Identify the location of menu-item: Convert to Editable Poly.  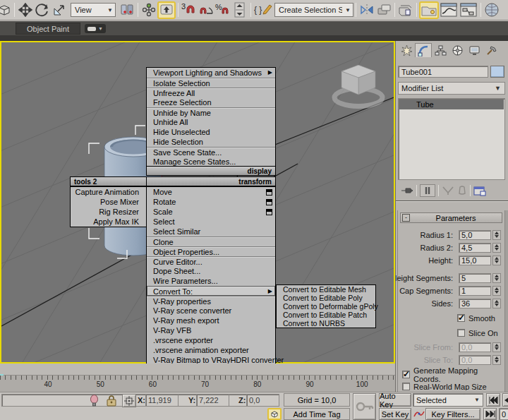
(326, 298).